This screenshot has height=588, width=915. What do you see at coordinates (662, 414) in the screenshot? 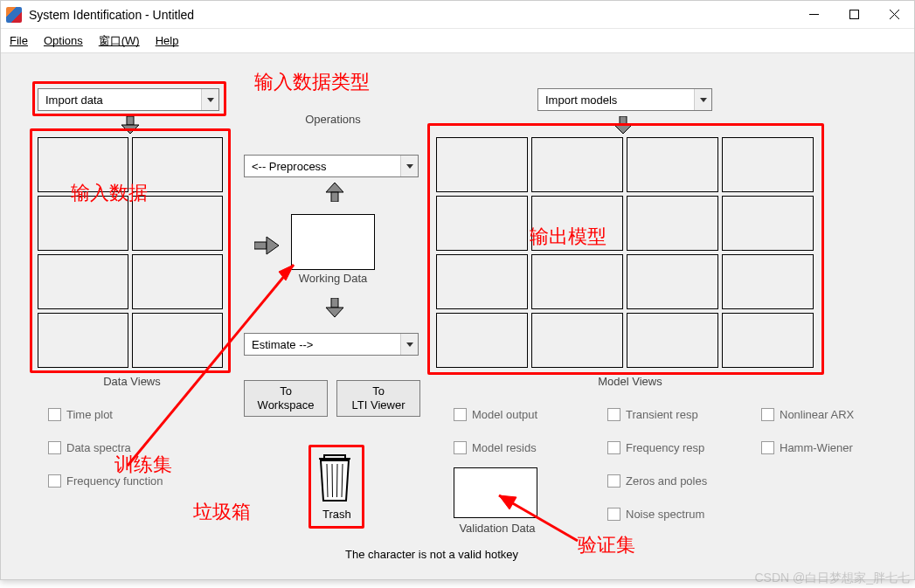
I see `checkbox-label: Transient resp` at bounding box center [662, 414].